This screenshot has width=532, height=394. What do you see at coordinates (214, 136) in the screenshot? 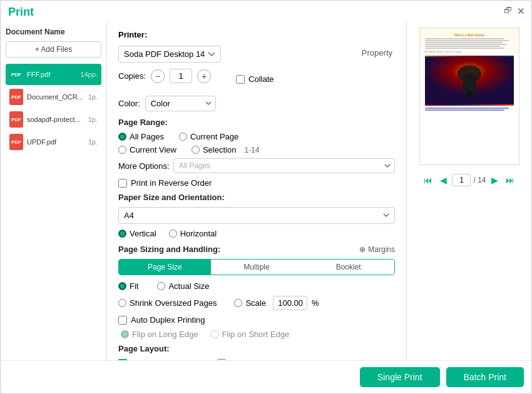
I see `current-page-label: Current Page` at bounding box center [214, 136].